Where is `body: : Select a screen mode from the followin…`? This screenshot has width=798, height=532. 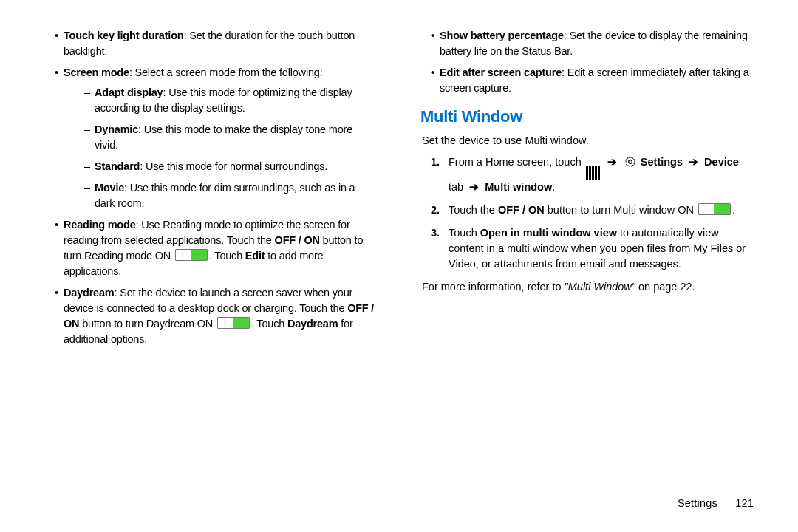 body: : Select a screen mode from the followin… is located at coordinates (226, 72).